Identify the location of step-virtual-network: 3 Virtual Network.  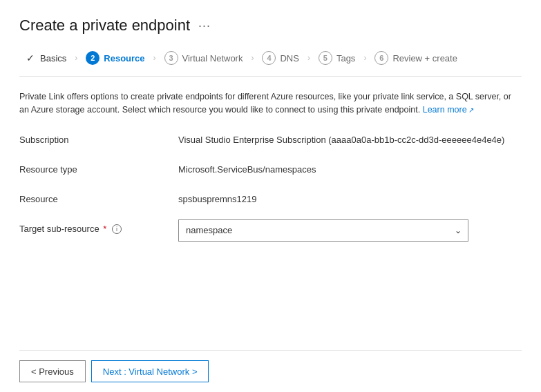
(204, 58).